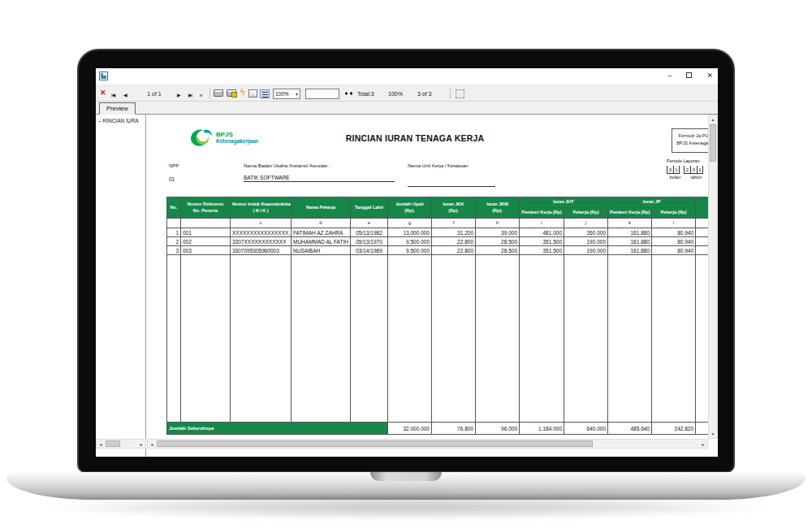  What do you see at coordinates (201, 95) in the screenshot?
I see `stop-button: ■` at bounding box center [201, 95].